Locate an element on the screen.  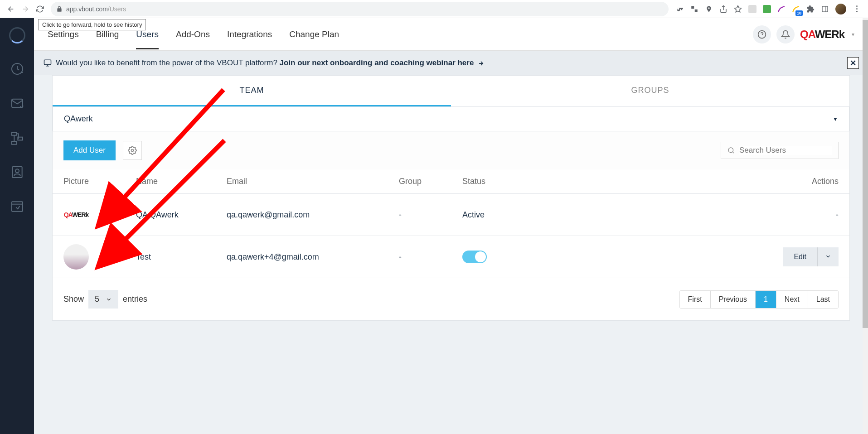
brand-logo: QAWERk is located at coordinates (822, 34).